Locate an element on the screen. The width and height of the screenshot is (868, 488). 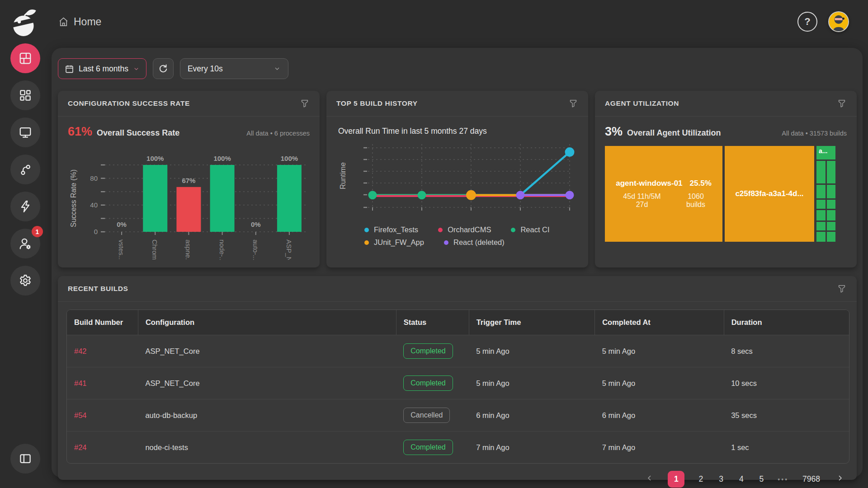
sidebar-collapse-button is located at coordinates (25, 459).